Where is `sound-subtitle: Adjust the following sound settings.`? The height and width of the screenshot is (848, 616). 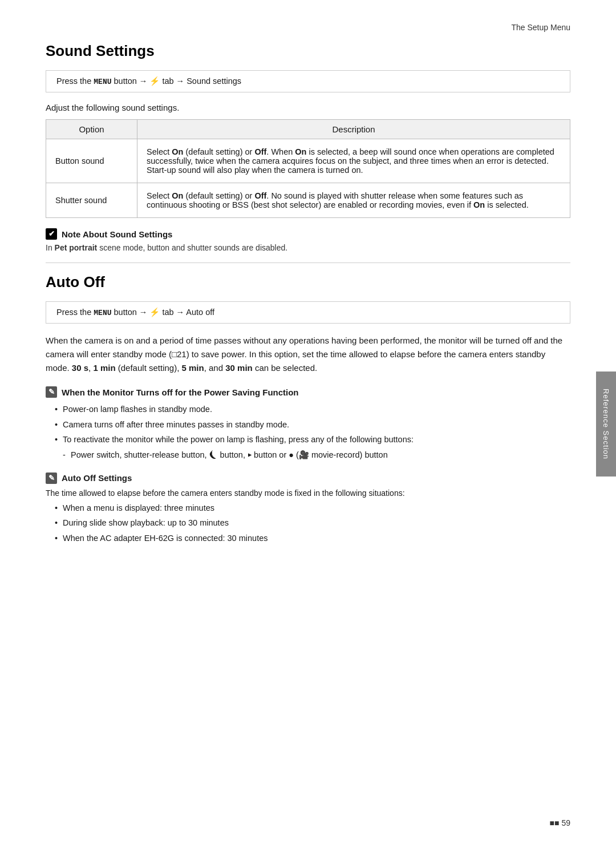
sound-subtitle: Adjust the following sound settings. is located at coordinates (308, 107).